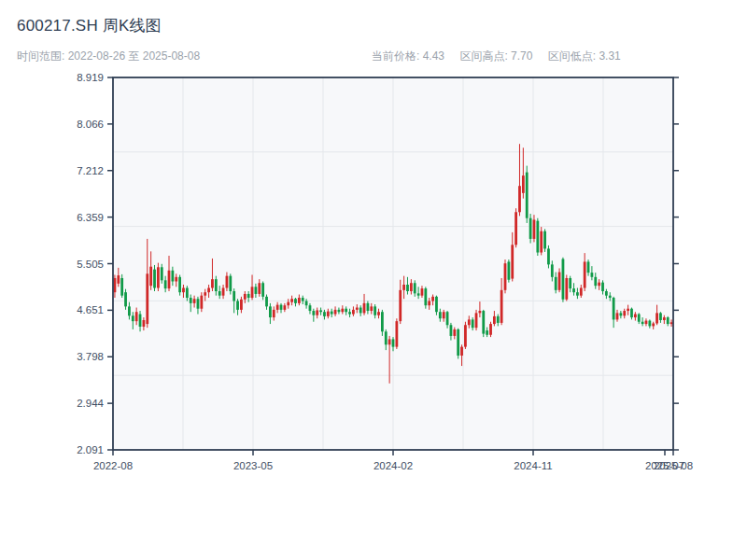 This screenshot has height=560, width=747. I want to click on y-tick-label: 6.359, so click(90, 217).